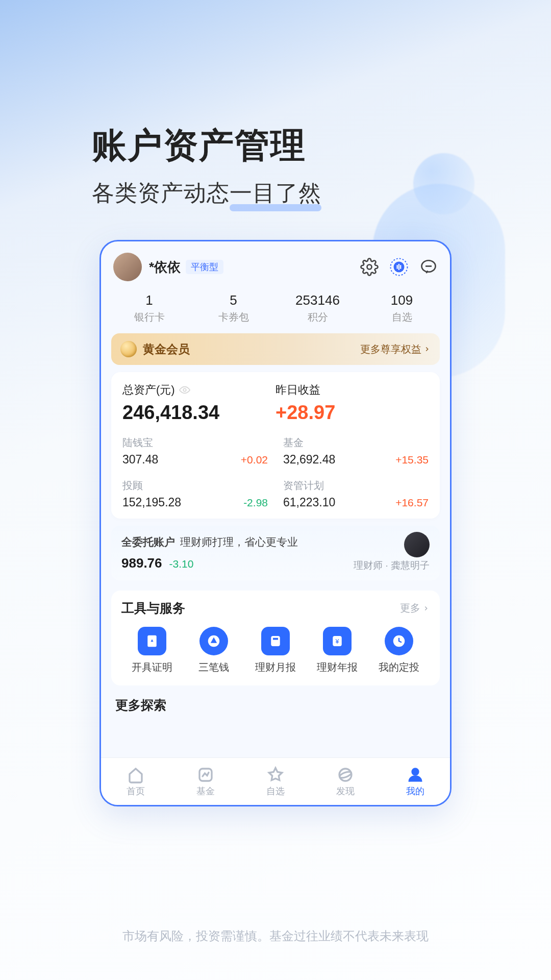 This screenshot has width=551, height=980. I want to click on yesterday-profit: 昨日收益 +28.97, so click(352, 403).